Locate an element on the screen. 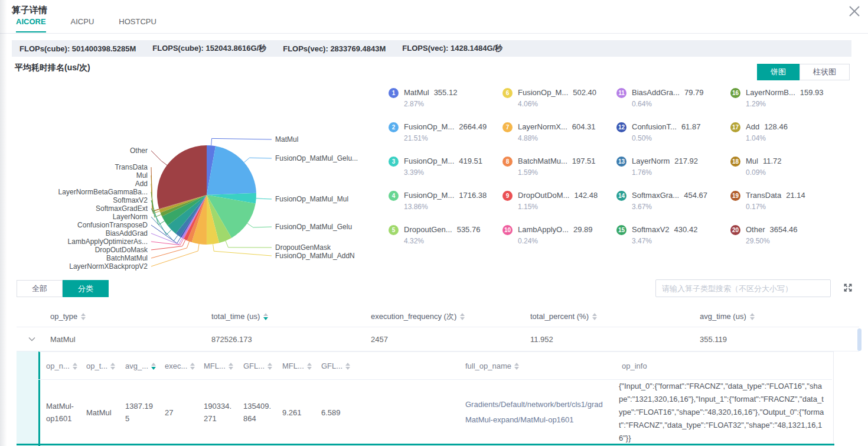 The image size is (868, 446). close-icon is located at coordinates (854, 11).